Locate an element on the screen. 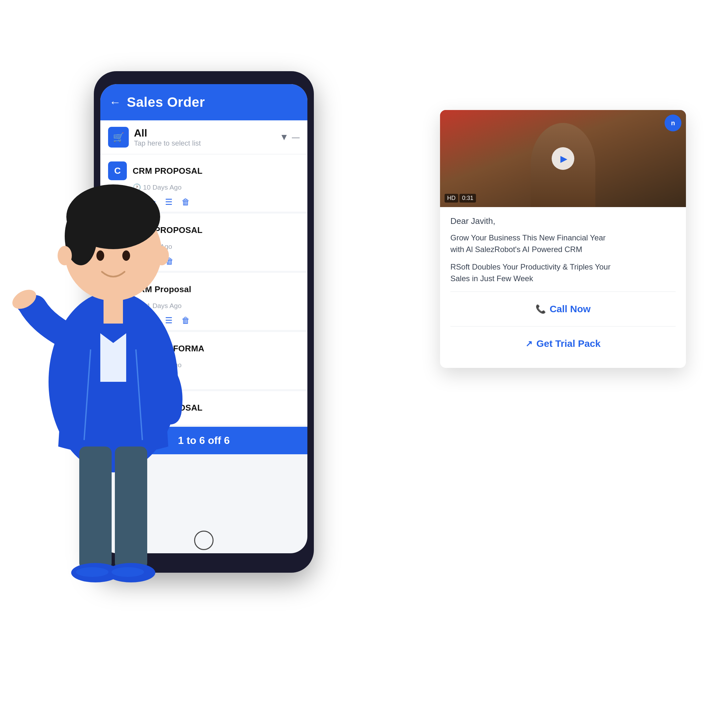 This screenshot has height=728, width=728. email-card: ▶ n HD 0:31 Dear Javith, Grow Your Busin… is located at coordinates (563, 239).